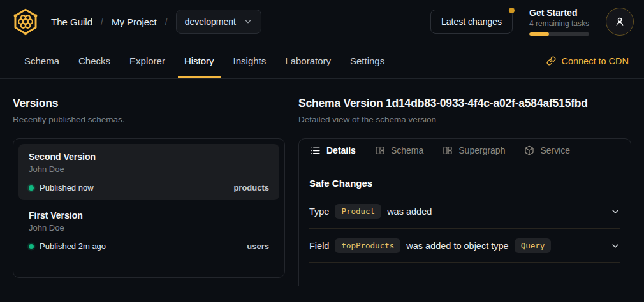 This screenshot has width=644, height=302. I want to click on main-nav: SchemaChecksExplorerHistoryInsightsLabor…, so click(322, 61).